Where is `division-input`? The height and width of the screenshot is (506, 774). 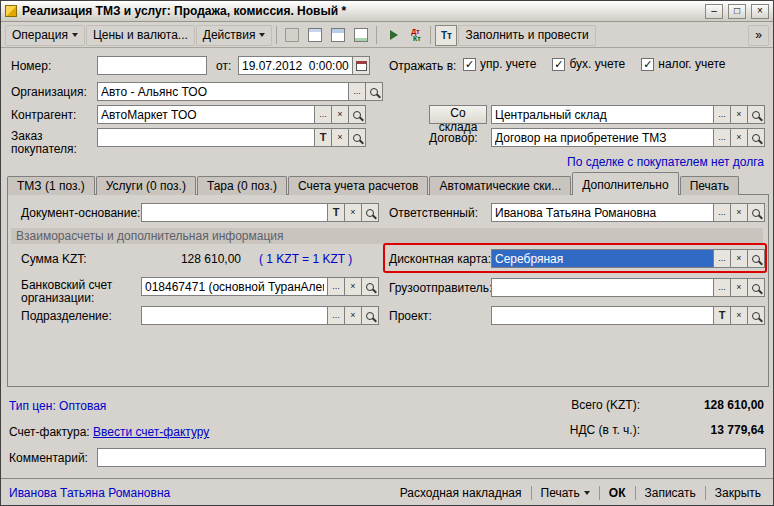
division-input is located at coordinates (234, 316).